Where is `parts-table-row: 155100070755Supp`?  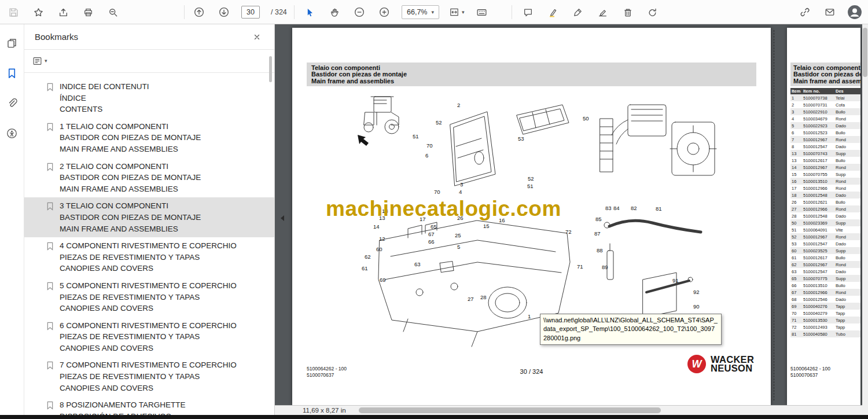
parts-table-row: 155100070755Supp is located at coordinates (825, 174).